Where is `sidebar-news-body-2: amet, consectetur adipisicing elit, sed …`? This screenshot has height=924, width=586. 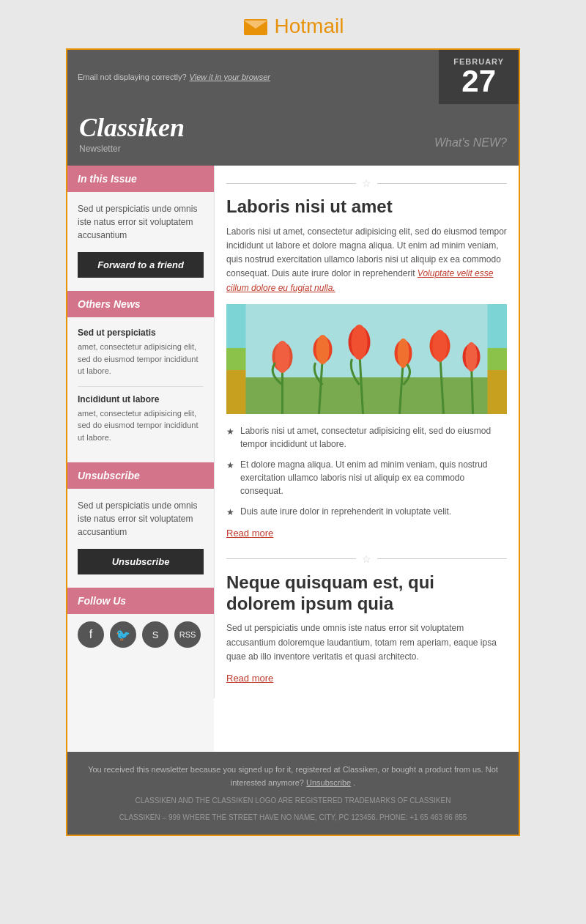
sidebar-news-body-2: amet, consectetur adipisicing elit, sed … is located at coordinates (141, 426).